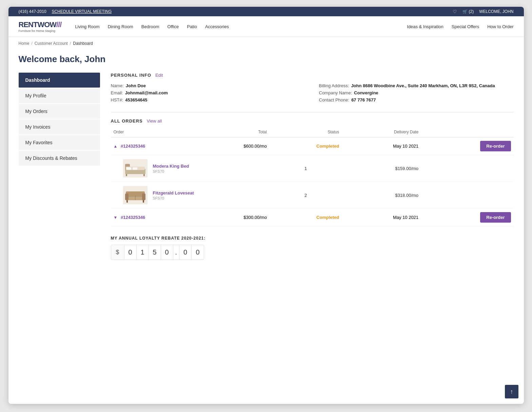 Image resolution: width=532 pixels, height=412 pixels. What do you see at coordinates (425, 26) in the screenshot?
I see `nav-ideas: Ideas & Inspiration` at bounding box center [425, 26].